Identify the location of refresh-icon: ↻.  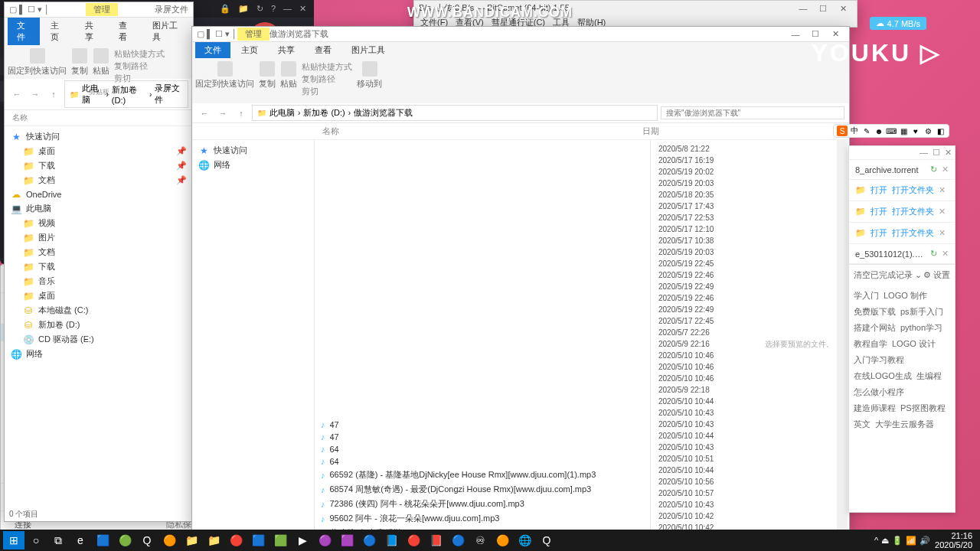
(260, 9).